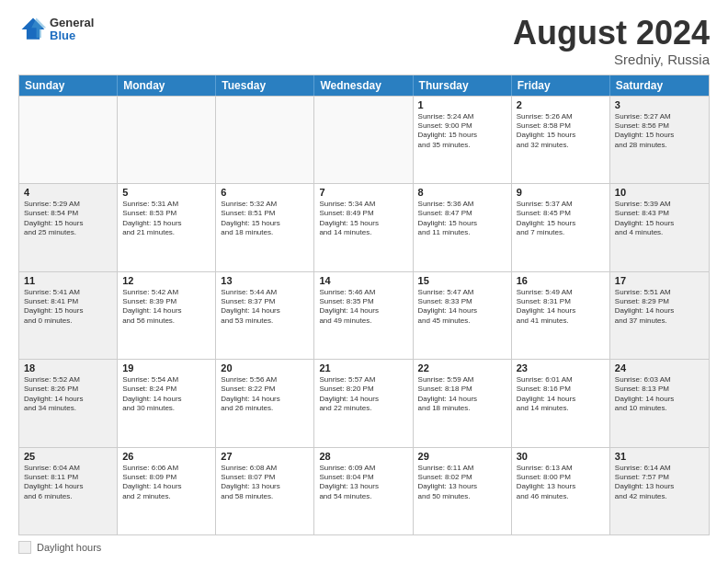 The height and width of the screenshot is (563, 728). What do you see at coordinates (660, 132) in the screenshot?
I see `cell-text: Sunrise: 5:27 AM Sunset: 8:56 PM Dayligh…` at bounding box center [660, 132].